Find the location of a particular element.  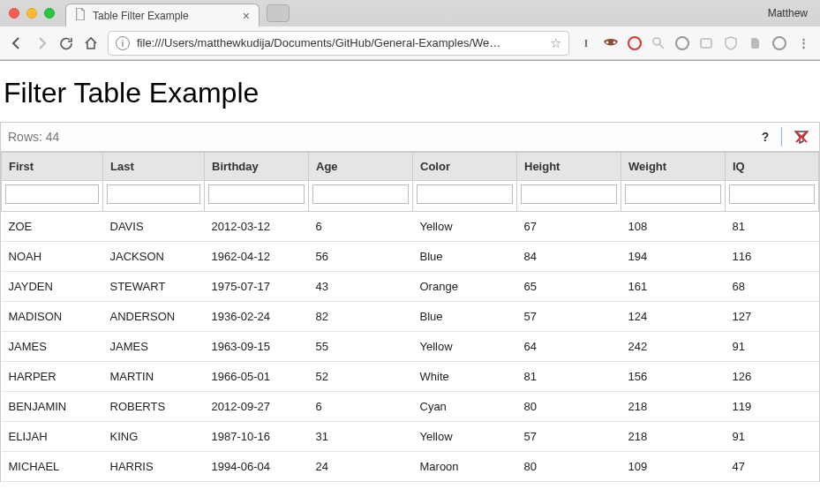

back-button is located at coordinates (17, 43).